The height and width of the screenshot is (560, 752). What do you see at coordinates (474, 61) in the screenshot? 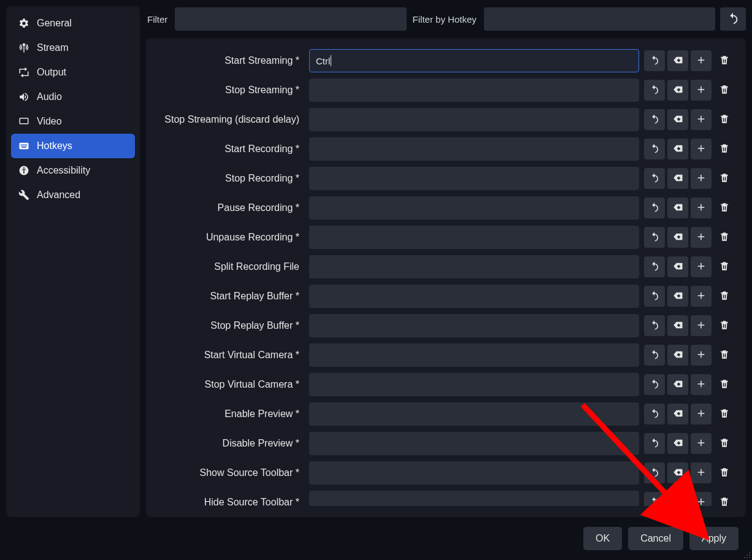
I see `hotkey-input: Ctrl` at bounding box center [474, 61].